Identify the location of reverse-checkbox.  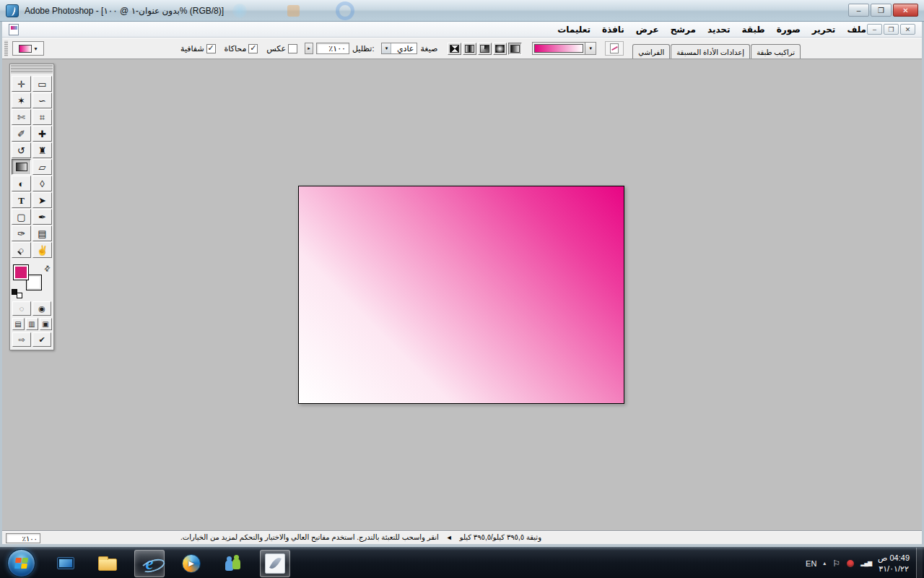
(293, 49).